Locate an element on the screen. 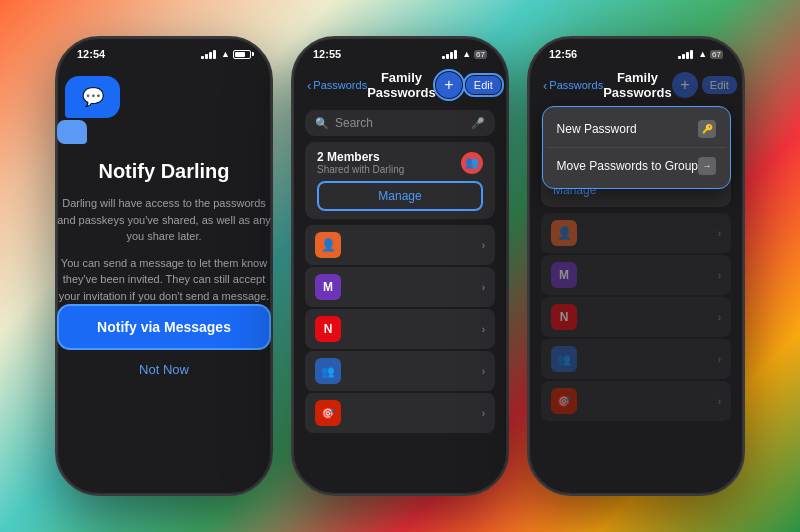 Image resolution: width=800 pixels, height=532 pixels. manage-button-2: Manage is located at coordinates (400, 196).